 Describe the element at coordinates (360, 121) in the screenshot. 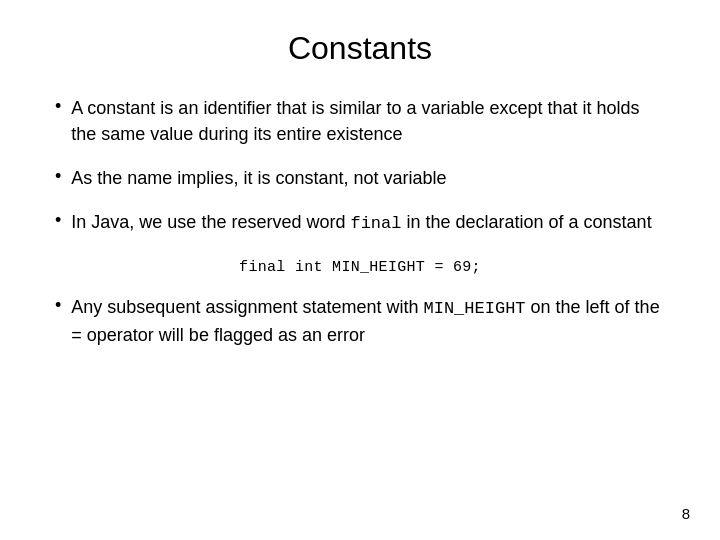

I see `list-item: • A constant is an identifier that is si…` at that location.